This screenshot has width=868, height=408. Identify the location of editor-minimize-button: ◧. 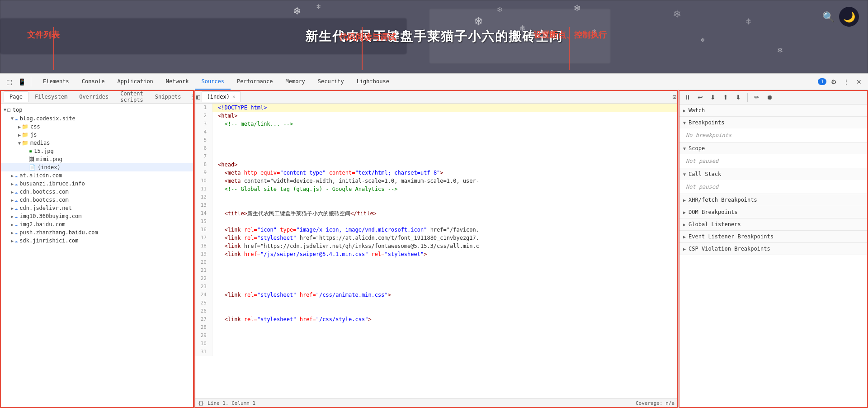
(198, 97).